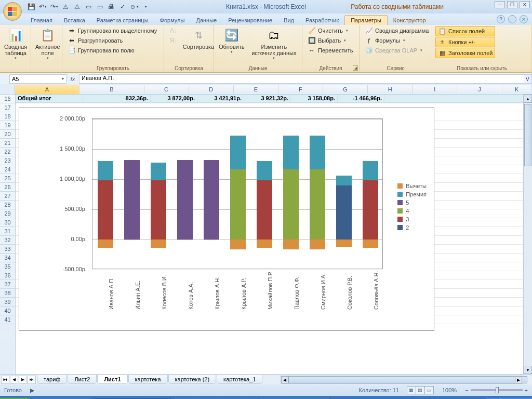  I want to click on pivot-formulas-button: ƒФормулы, so click(397, 41).